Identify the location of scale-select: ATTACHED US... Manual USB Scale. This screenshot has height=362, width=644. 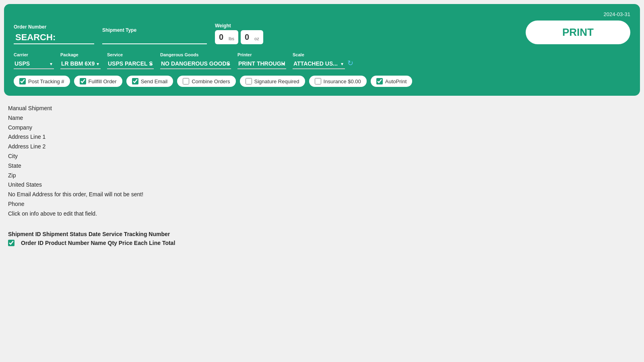
(319, 64).